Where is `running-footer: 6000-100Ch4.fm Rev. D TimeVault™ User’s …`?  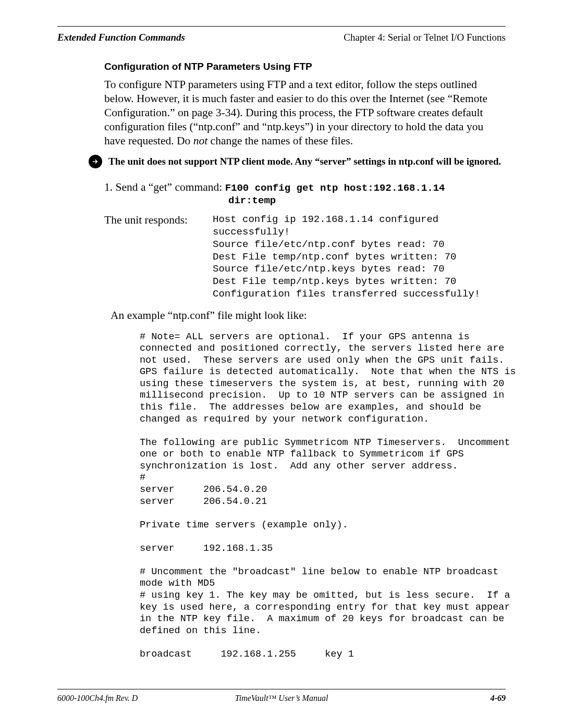 running-footer: 6000-100Ch4.fm Rev. D TimeVault™ User’s … is located at coordinates (282, 698).